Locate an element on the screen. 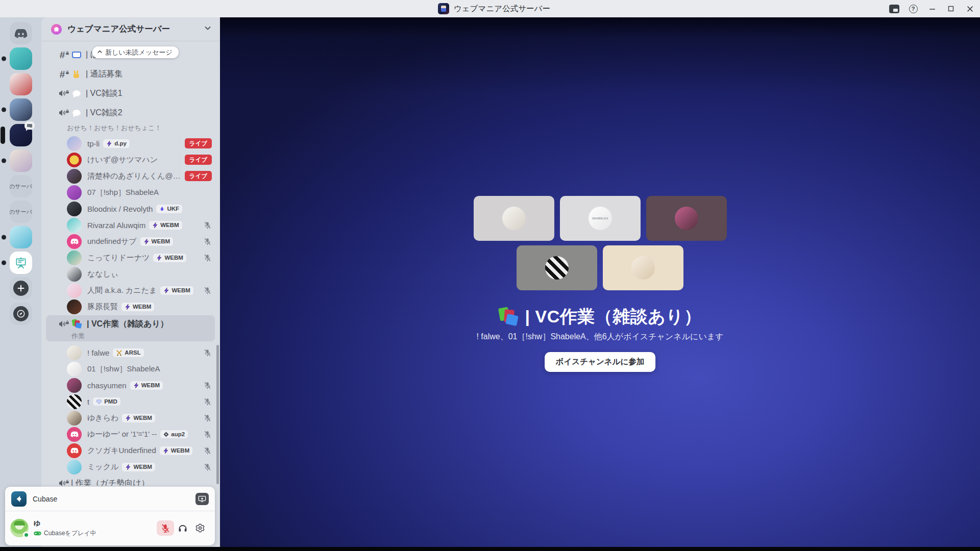 This screenshot has width=980, height=551. voice-user-row: t PMD is located at coordinates (131, 402).